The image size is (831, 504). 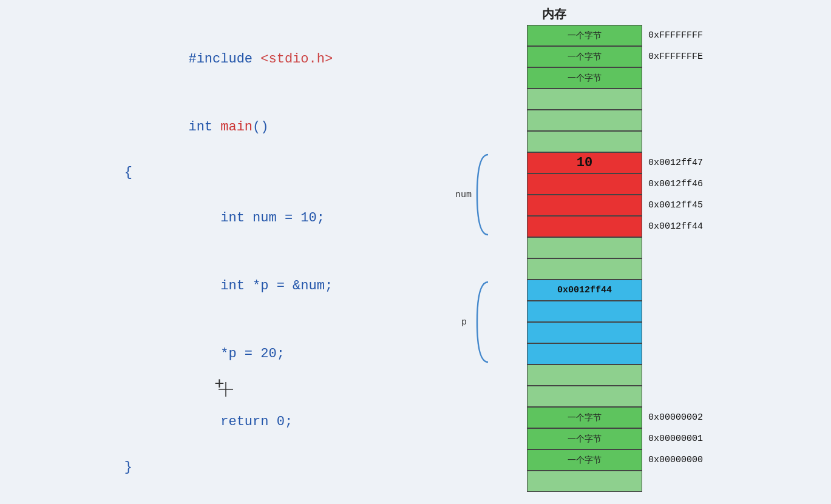 I want to click on mem-row-p4, so click(x=609, y=354).